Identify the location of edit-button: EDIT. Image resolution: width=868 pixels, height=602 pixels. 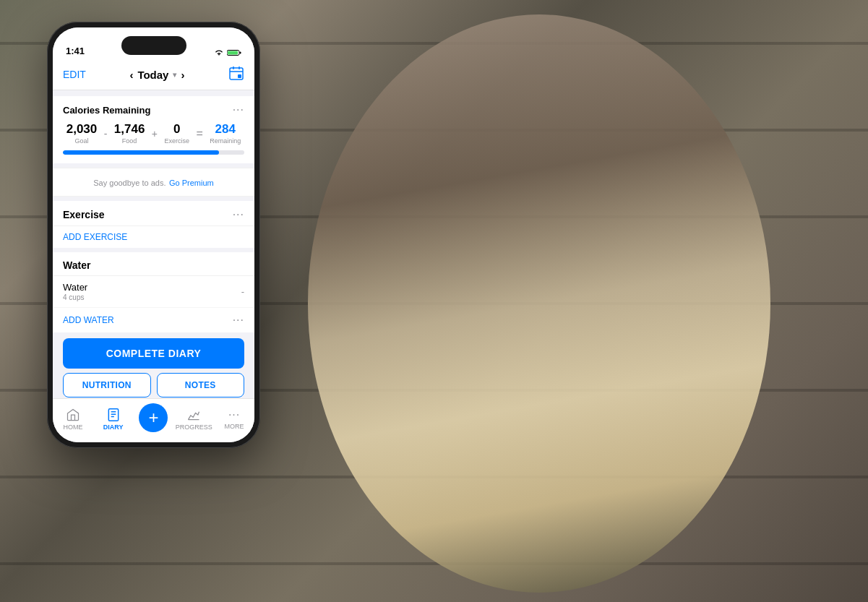
(74, 74).